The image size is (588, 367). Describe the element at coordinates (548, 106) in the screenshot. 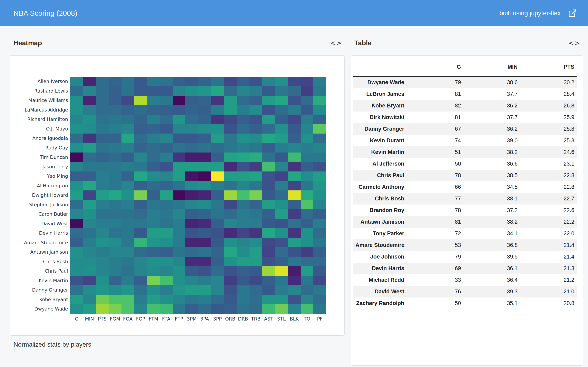

I see `stat-value-cell: 26.8` at that location.